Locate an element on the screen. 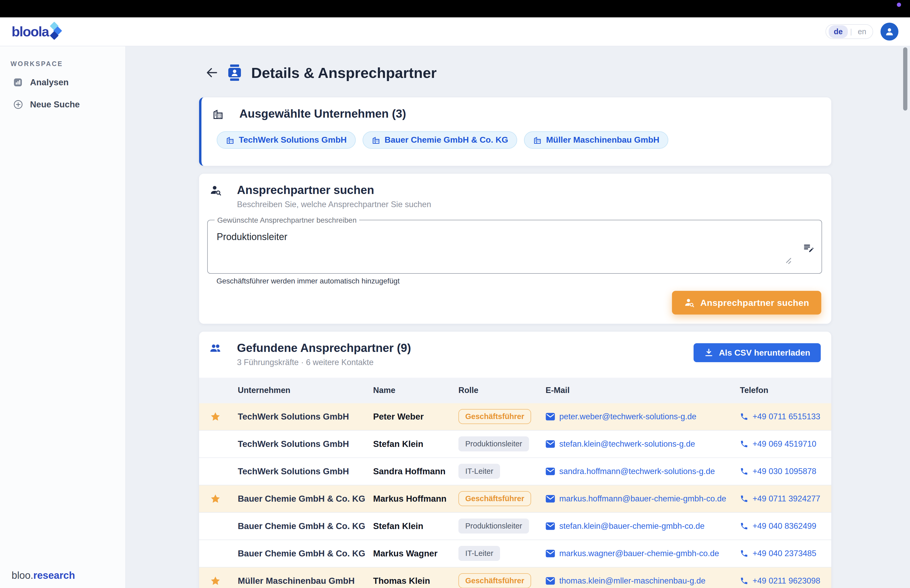 Image resolution: width=910 pixels, height=588 pixels. email-text: markus.hoffmann@bauer-chemie-gmbh-co.de is located at coordinates (643, 499).